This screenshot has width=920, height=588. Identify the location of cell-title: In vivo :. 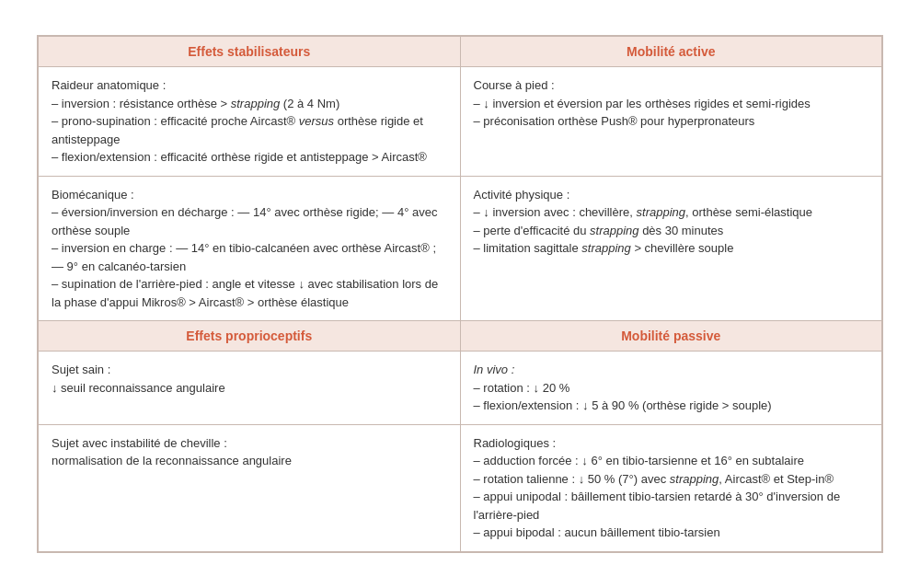
(495, 370).